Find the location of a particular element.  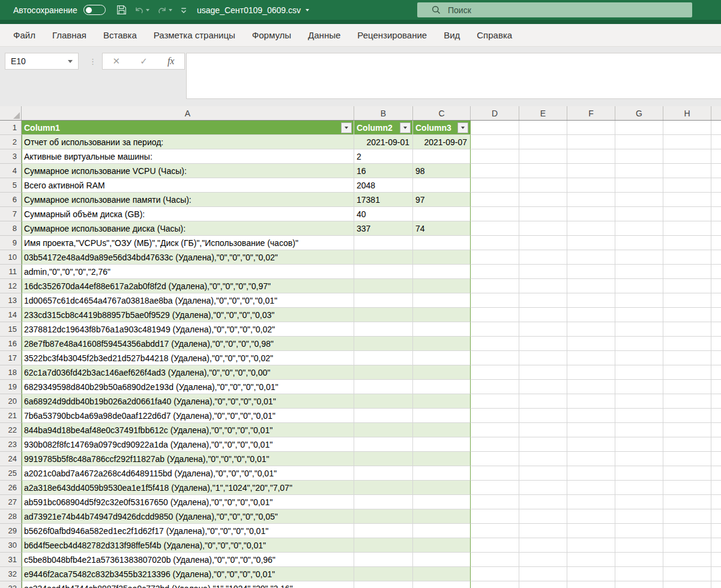

cancel-button: ✕ is located at coordinates (116, 61).